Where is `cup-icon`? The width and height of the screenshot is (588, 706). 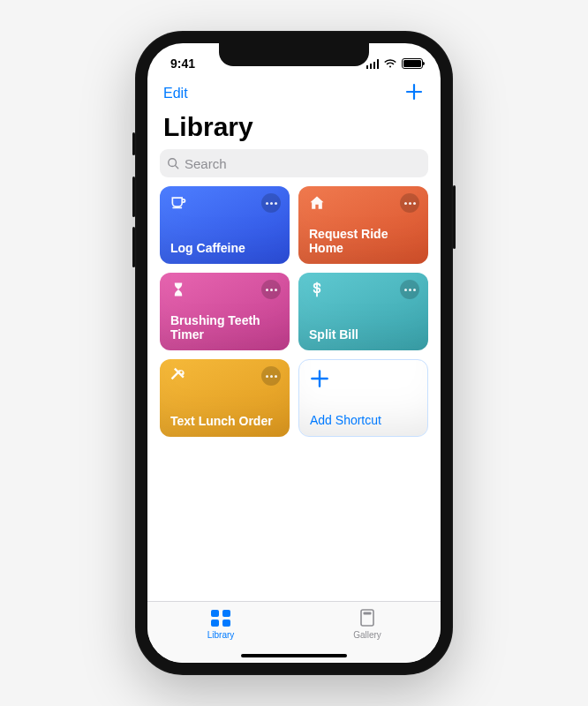
cup-icon is located at coordinates (178, 203).